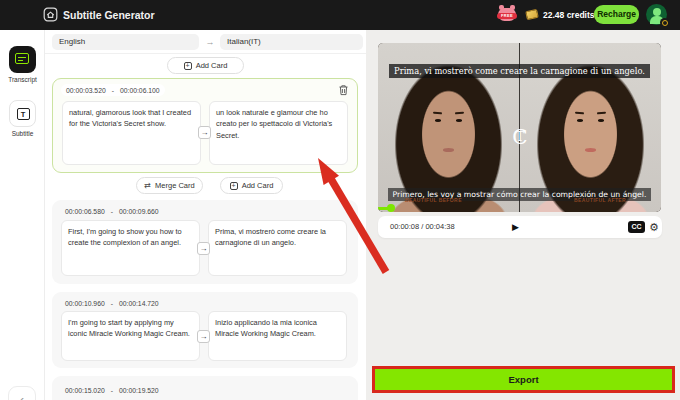 Image resolution: width=680 pixels, height=400 pixels. What do you see at coordinates (24, 114) in the screenshot?
I see `subtitle-icon: T` at bounding box center [24, 114].